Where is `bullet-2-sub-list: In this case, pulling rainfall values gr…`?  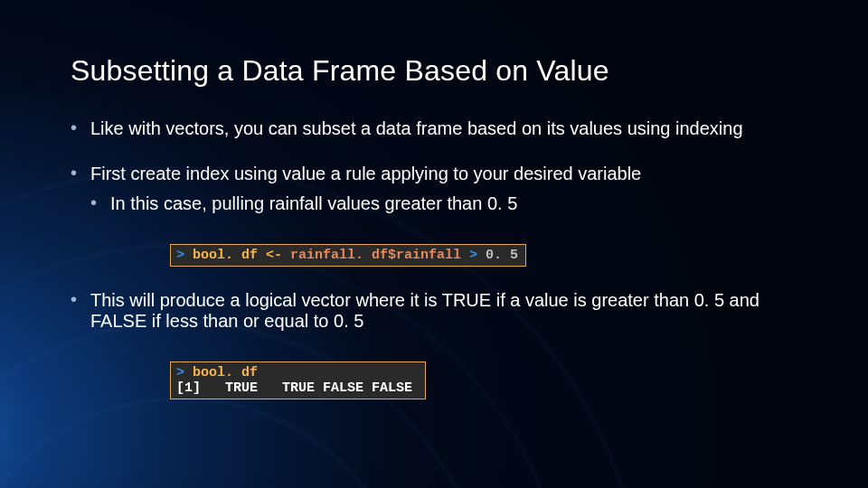
bullet-2-sub-list: In this case, pulling rainfall values gr… is located at coordinates (448, 204).